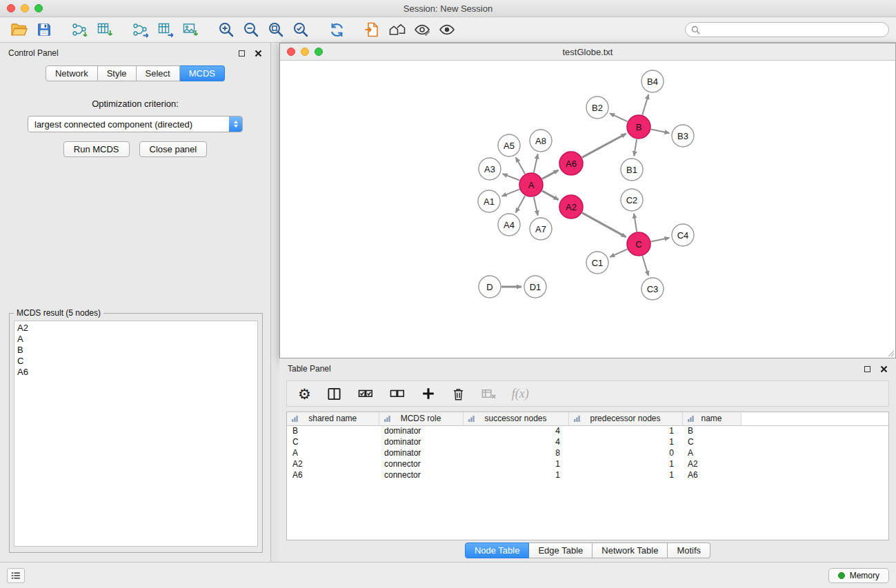  Describe the element at coordinates (516, 453) in the screenshot. I see `cell-successor-nodes: 8` at that location.